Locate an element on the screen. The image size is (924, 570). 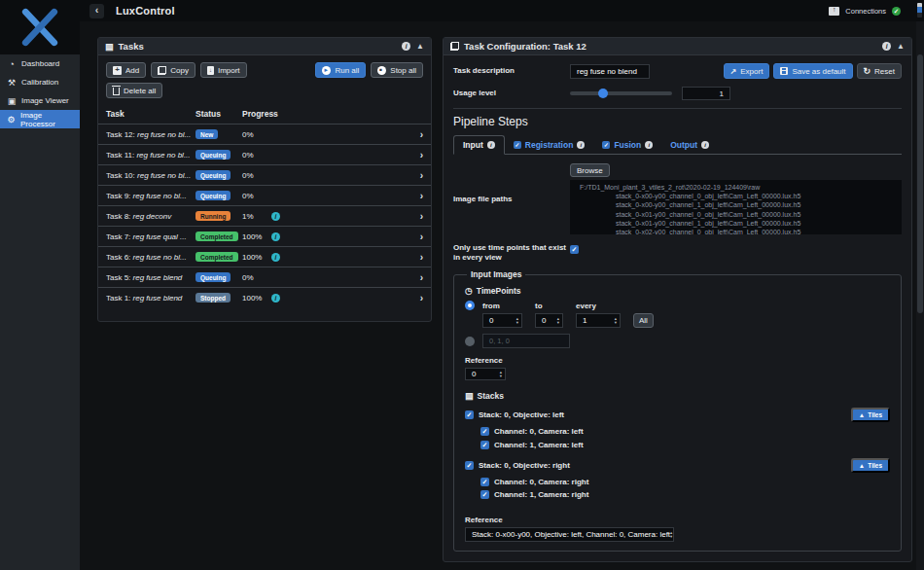
browse-button: Browse is located at coordinates (589, 170).